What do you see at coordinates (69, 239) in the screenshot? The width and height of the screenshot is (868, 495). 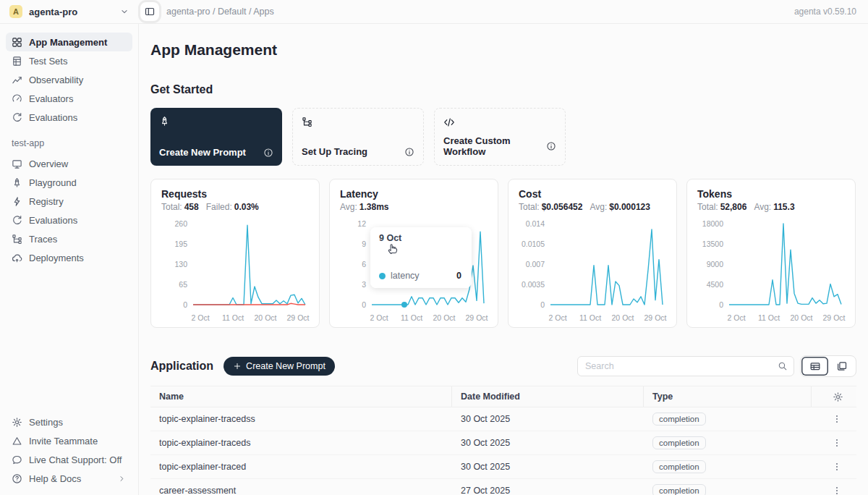 I see `sidebar-item-traces: Traces` at bounding box center [69, 239].